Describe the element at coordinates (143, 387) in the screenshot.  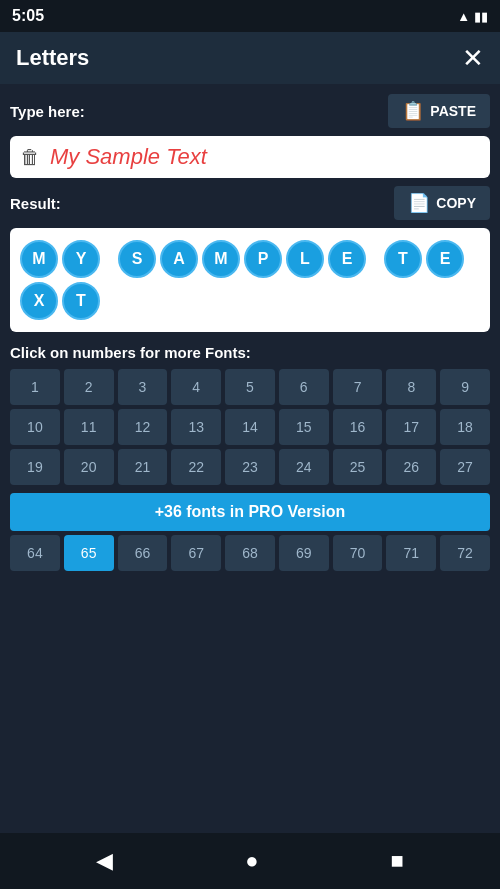
I see `font-number-button: 3` at that location.